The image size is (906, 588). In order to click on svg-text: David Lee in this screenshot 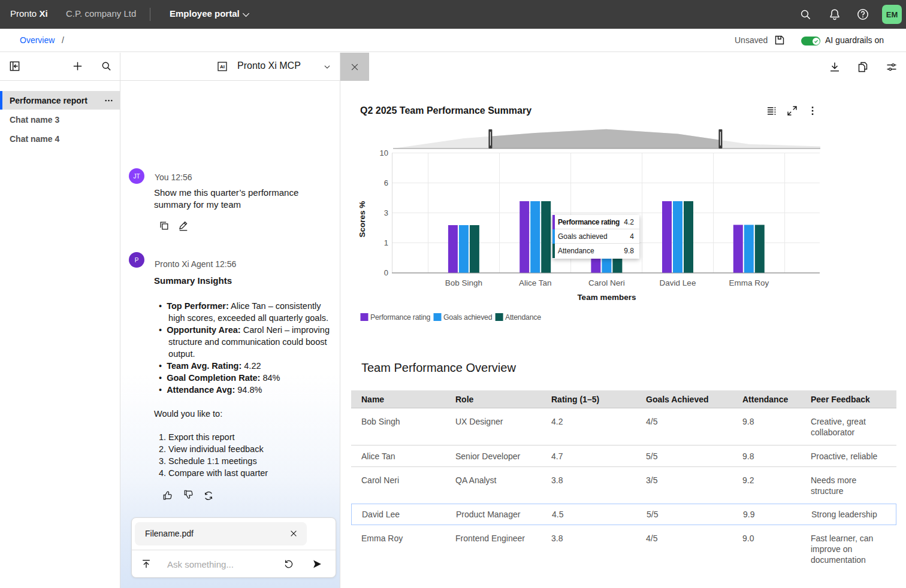, I will do `click(678, 283)`.